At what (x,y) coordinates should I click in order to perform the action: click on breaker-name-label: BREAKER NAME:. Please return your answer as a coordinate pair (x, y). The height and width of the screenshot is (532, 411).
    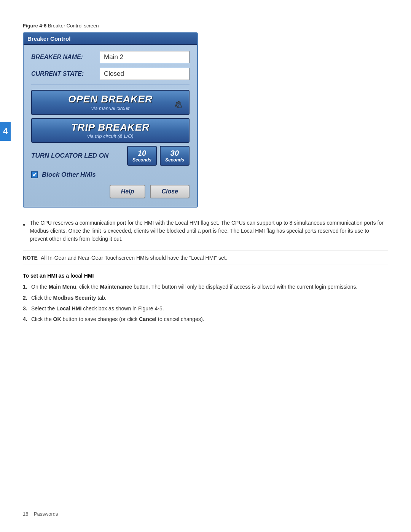
    Looking at the image, I should click on (65, 57).